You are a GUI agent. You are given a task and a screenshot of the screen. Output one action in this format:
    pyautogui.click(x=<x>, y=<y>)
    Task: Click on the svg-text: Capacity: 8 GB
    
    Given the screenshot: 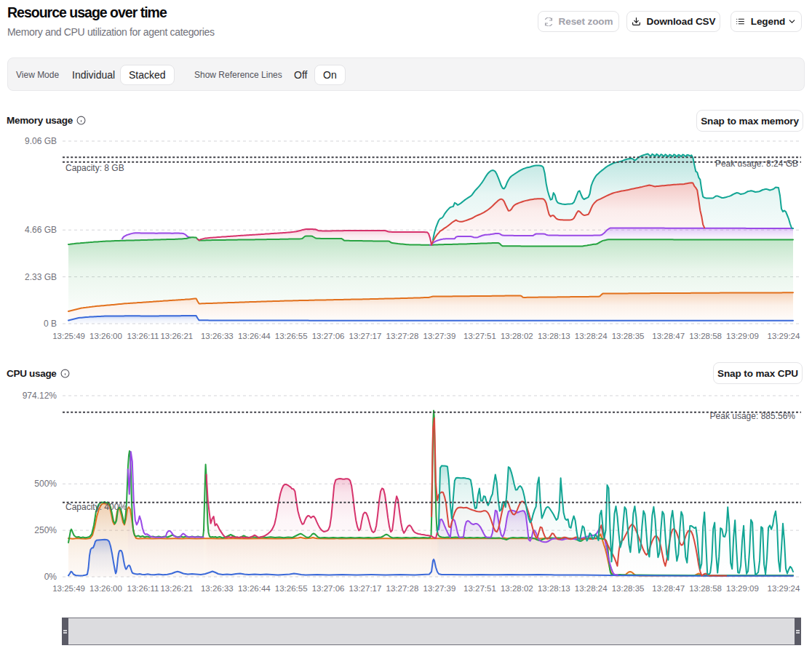 What is the action you would take?
    pyautogui.click(x=95, y=168)
    